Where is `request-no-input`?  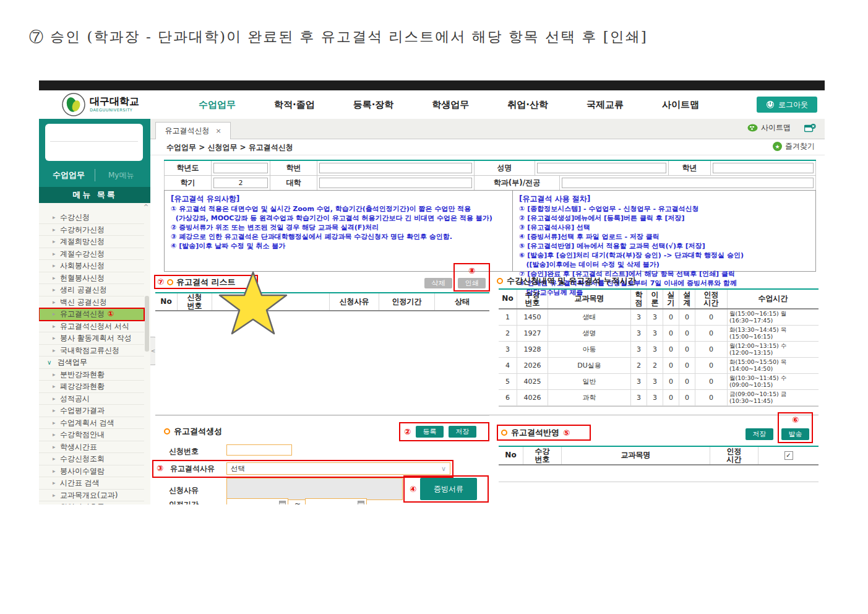 request-no-input is located at coordinates (259, 450).